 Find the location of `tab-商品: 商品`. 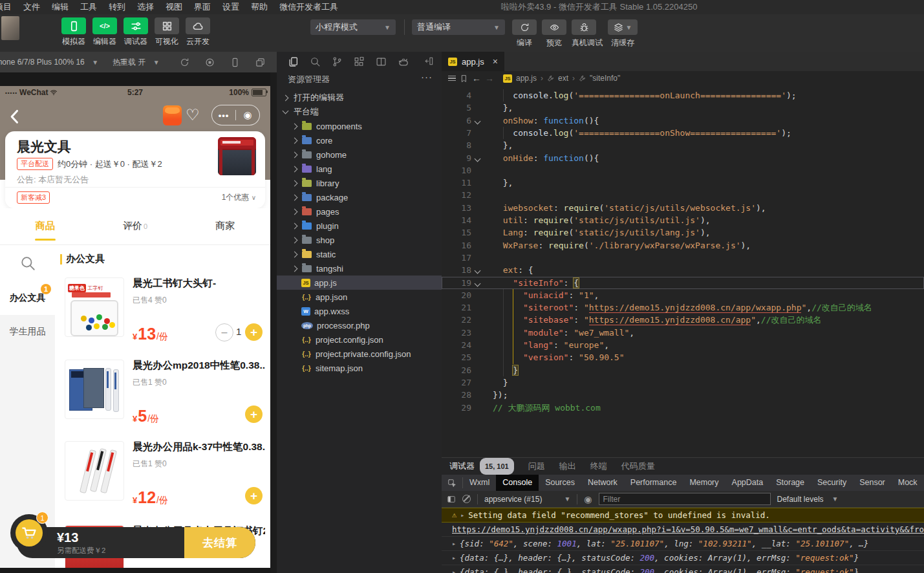

tab-商品: 商品 is located at coordinates (45, 226).